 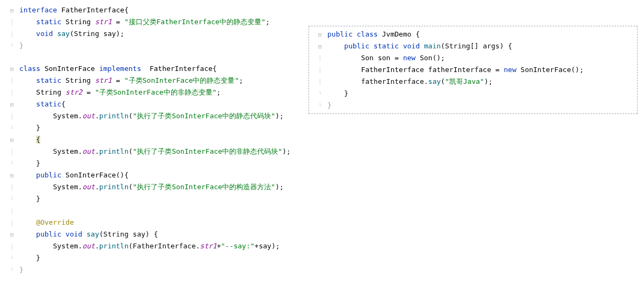 What do you see at coordinates (148, 10) in the screenshot?
I see `code-line: ⊟interface FatherInterface{` at bounding box center [148, 10].